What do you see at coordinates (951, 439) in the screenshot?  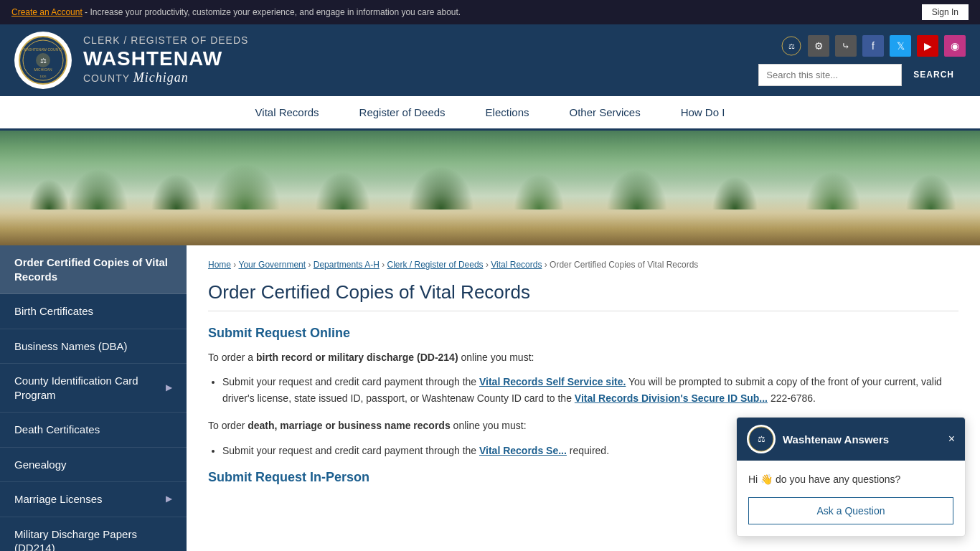 I see `chat-close-button: ×` at bounding box center [951, 439].